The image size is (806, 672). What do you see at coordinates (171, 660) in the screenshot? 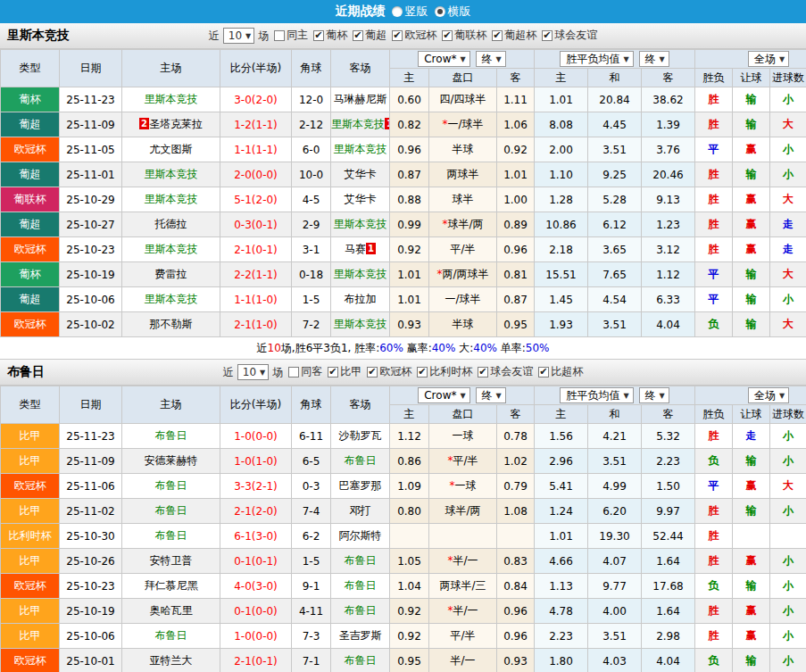
I see `home-team-name: 亚特兰大` at bounding box center [171, 660].